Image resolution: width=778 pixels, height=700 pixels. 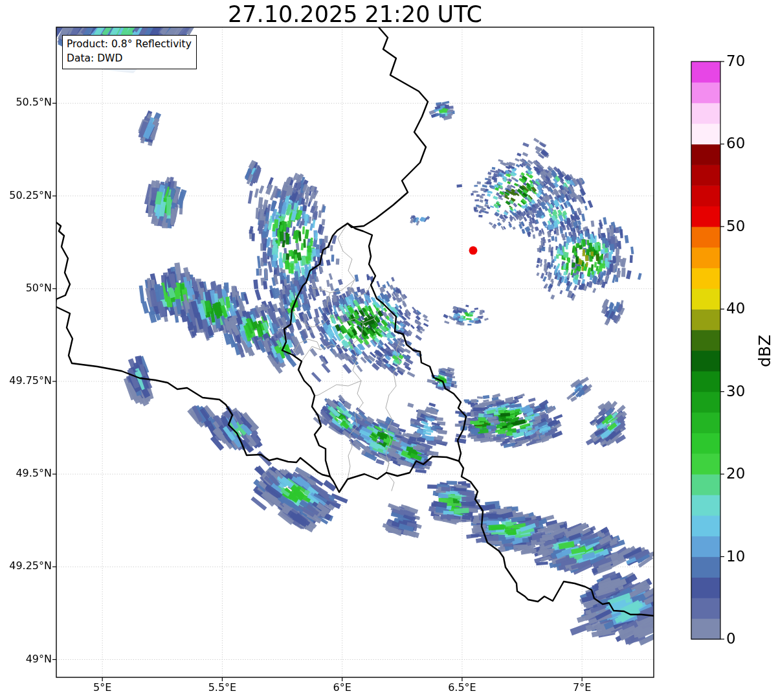 I want to click on x-tick-label: 7°E, so click(x=582, y=688).